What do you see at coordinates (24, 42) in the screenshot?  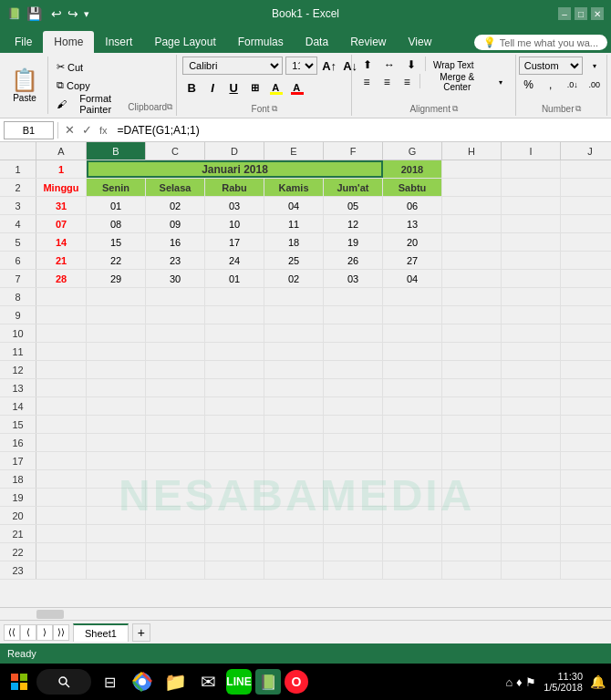 I see `tab-file: File` at bounding box center [24, 42].